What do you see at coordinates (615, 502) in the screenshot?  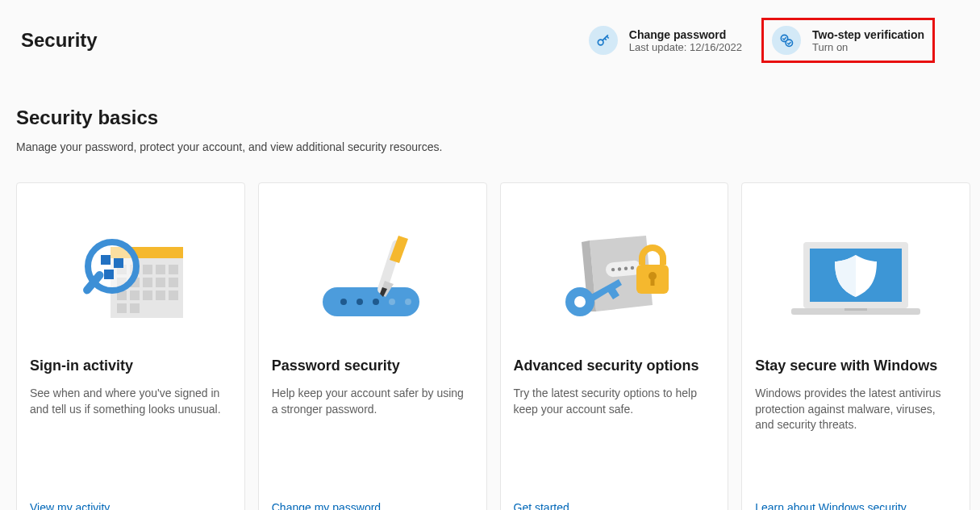 I see `get-started-link: Get started` at bounding box center [615, 502].